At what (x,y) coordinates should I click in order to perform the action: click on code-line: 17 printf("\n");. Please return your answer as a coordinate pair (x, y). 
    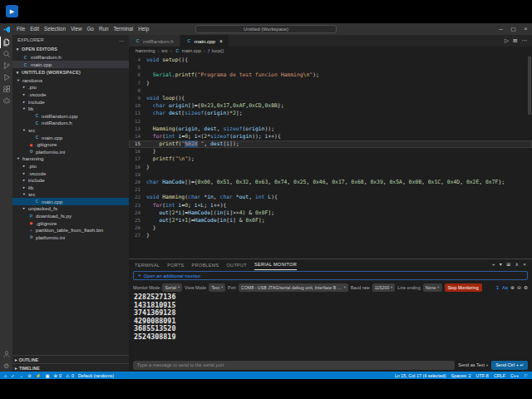
    Looking at the image, I should click on (331, 160).